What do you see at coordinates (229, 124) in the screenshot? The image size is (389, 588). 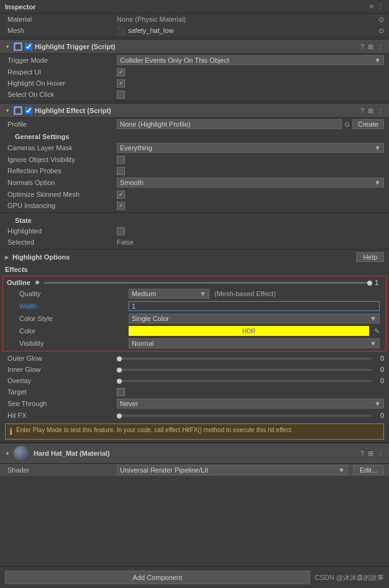 I see `profile-dropdown: None (Highlight Profile)` at bounding box center [229, 124].